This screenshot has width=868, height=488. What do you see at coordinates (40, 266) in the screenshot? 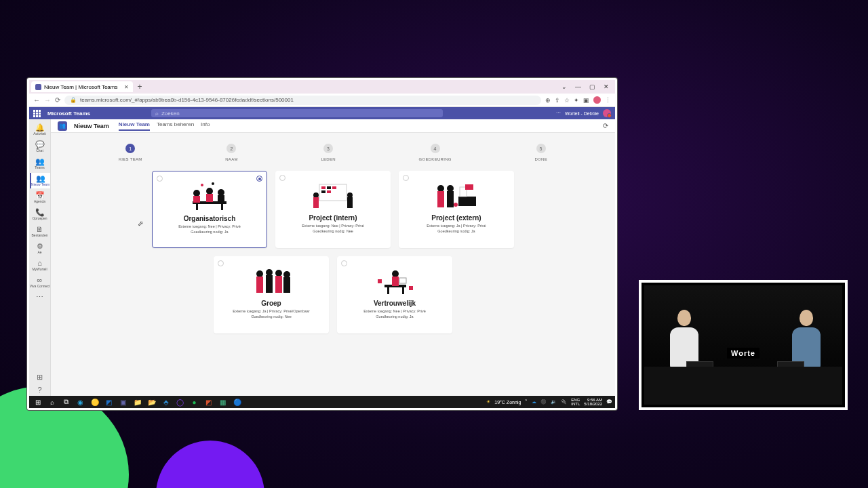
I see `rail-item-mywortell: ⌂MyWortell` at bounding box center [40, 266].